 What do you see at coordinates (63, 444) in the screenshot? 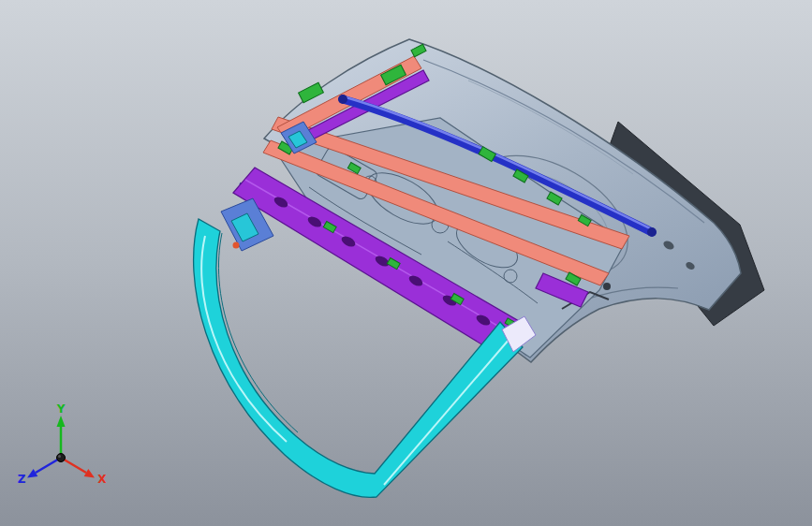
I see `axis-triad: Y X Z` at bounding box center [63, 444].